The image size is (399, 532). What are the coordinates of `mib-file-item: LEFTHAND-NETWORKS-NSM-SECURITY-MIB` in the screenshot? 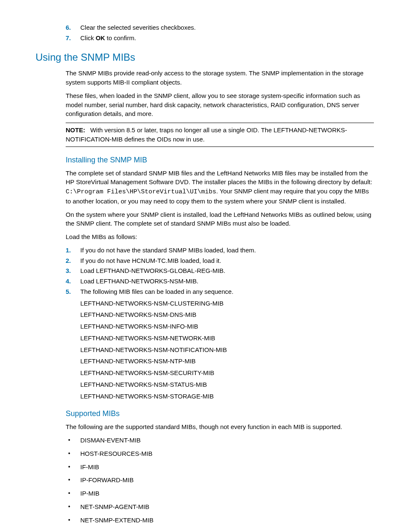 It's located at (227, 373).